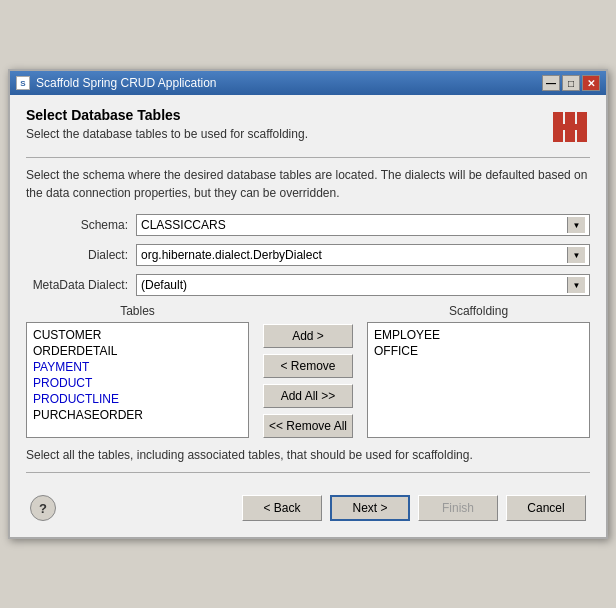 The image size is (616, 608). What do you see at coordinates (167, 124) in the screenshot?
I see `header-text: Select Database Tables Select the databa…` at bounding box center [167, 124].